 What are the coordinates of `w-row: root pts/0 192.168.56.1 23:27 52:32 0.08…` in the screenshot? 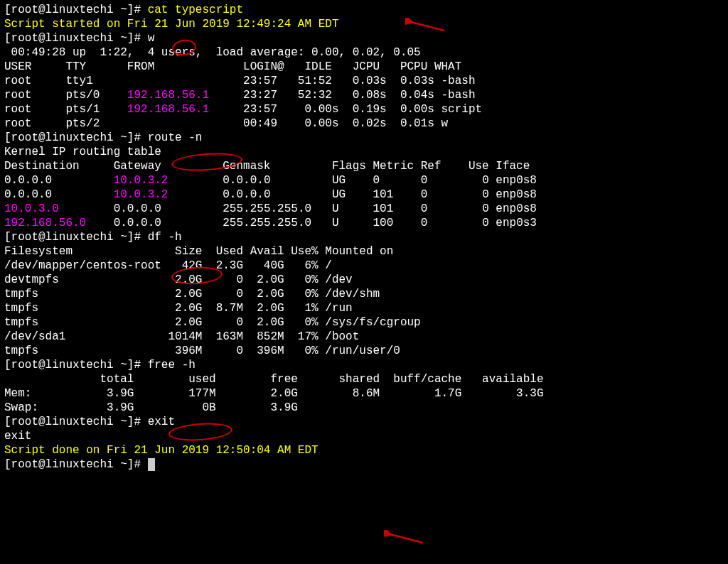 It's located at (364, 95).